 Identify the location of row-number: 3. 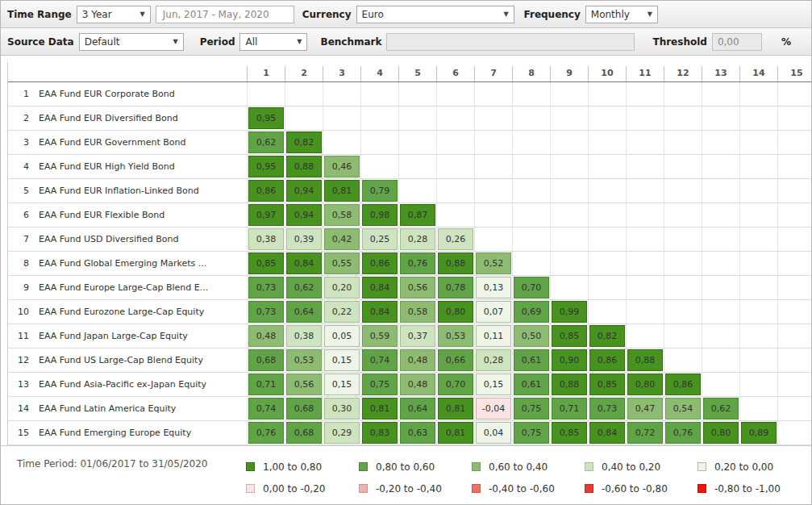
(19, 142).